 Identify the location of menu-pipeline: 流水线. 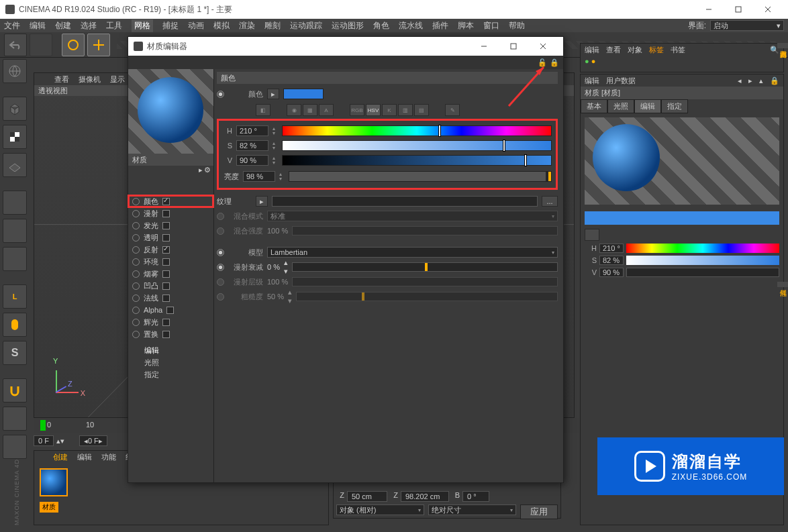
(411, 25).